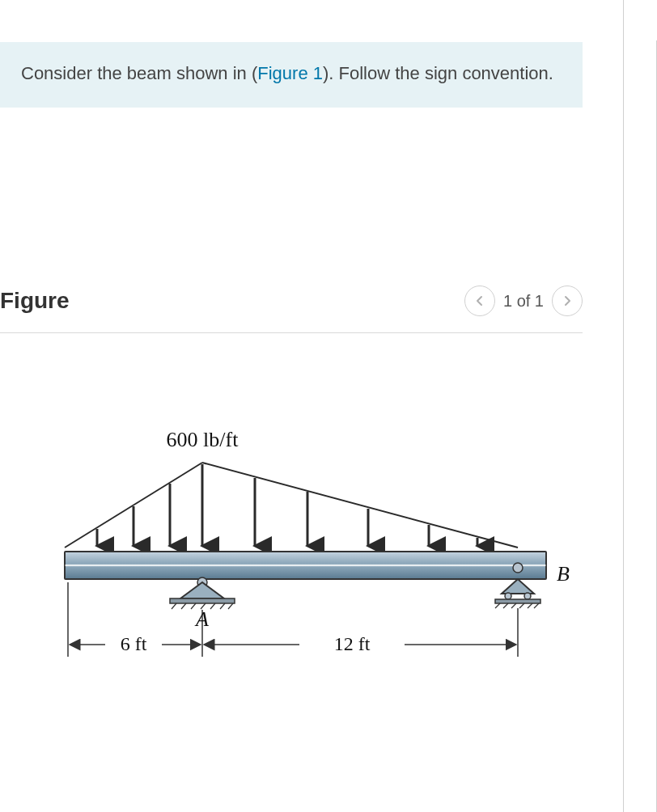 The image size is (657, 812). Describe the element at coordinates (291, 74) in the screenshot. I see `instruction-box: Consider the beam shown in (Figure 1). F…` at that location.